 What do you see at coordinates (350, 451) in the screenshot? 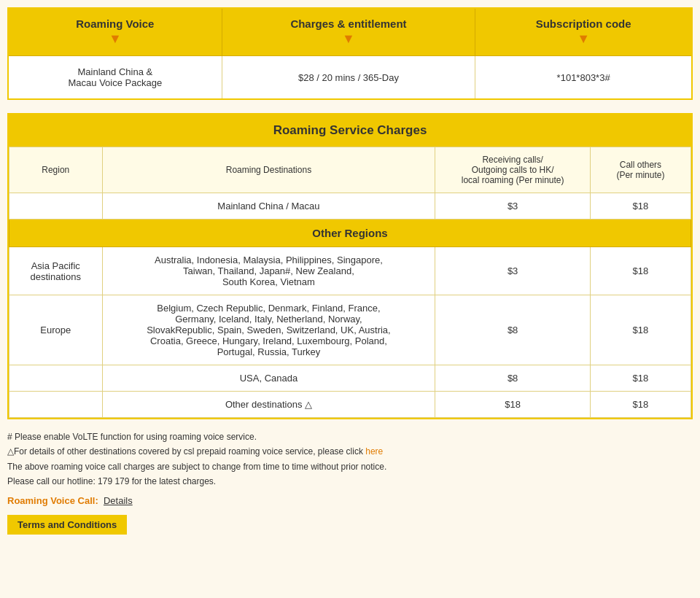
I see `triangle-note: △For details of other destinations cover…` at bounding box center [350, 451].